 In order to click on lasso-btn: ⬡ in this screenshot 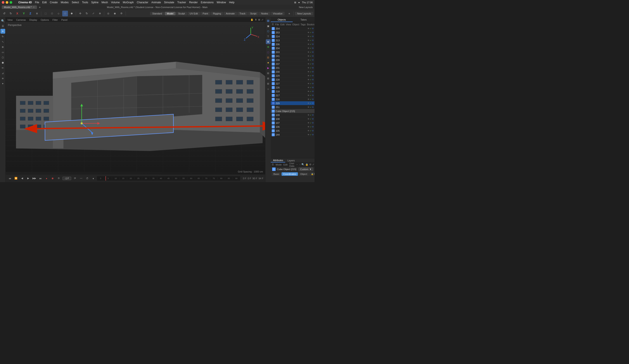, I will do `click(3, 57)`.